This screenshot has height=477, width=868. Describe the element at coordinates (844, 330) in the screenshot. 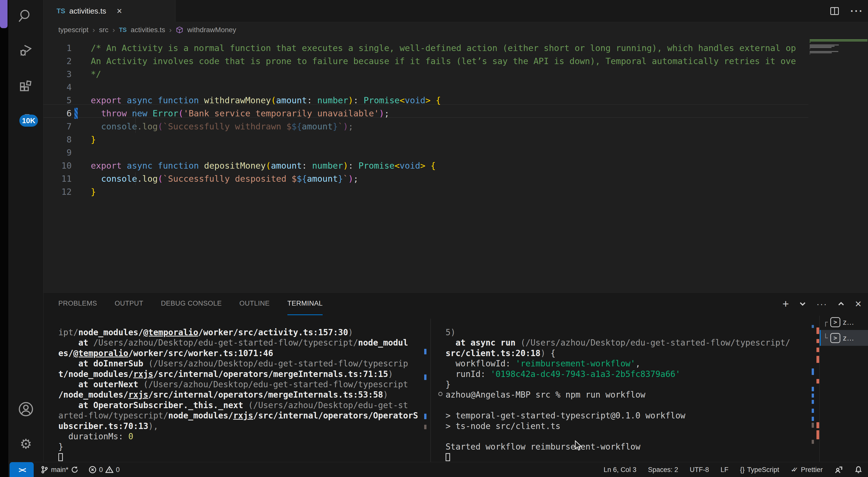

I see `terminal-tabs-list: ┌>z…└>z…` at that location.